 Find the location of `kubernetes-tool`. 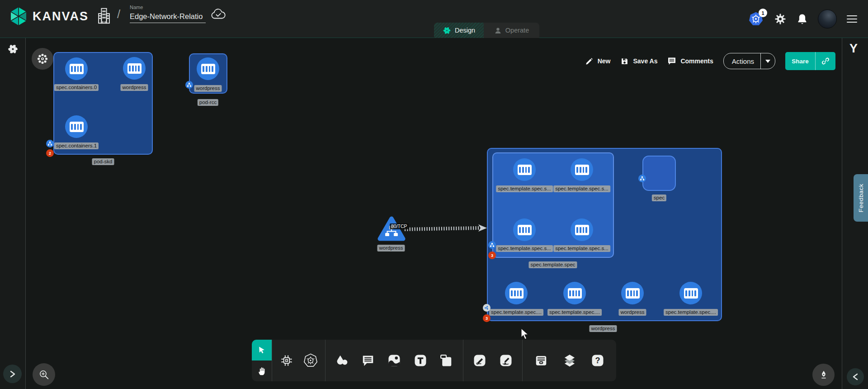

kubernetes-tool is located at coordinates (311, 361).